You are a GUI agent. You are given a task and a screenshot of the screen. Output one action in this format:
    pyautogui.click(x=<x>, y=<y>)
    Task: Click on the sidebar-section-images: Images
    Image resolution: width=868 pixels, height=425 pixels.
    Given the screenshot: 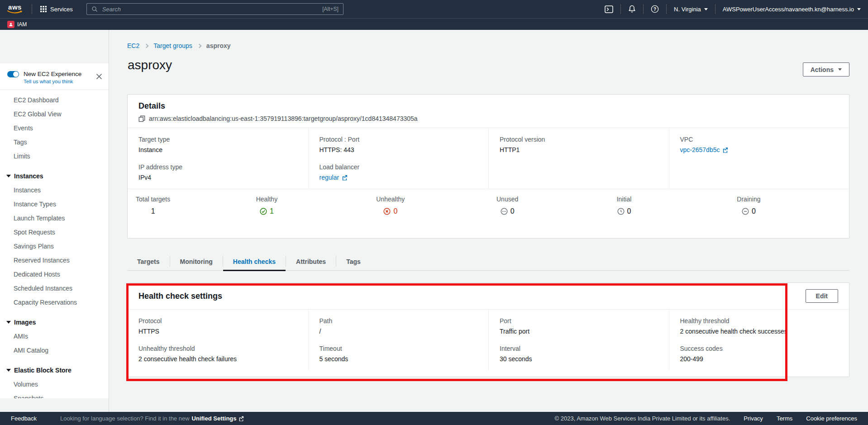 What is the action you would take?
    pyautogui.click(x=54, y=322)
    